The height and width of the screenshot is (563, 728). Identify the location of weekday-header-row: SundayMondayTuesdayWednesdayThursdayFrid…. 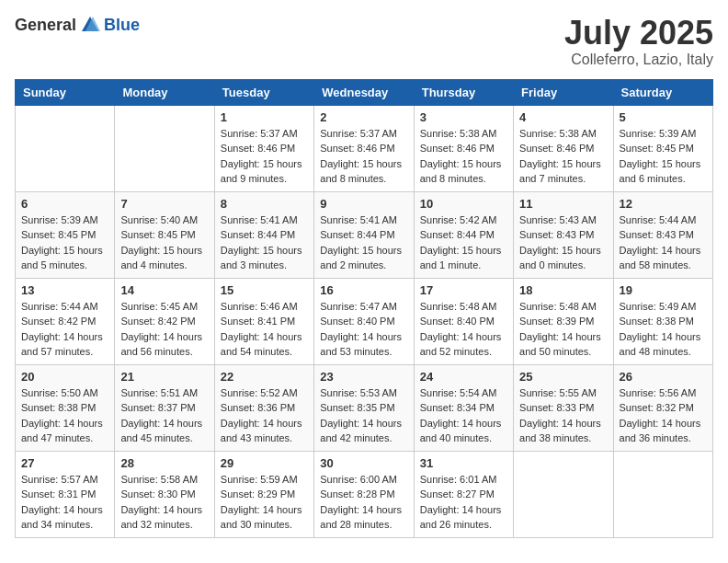
(364, 92).